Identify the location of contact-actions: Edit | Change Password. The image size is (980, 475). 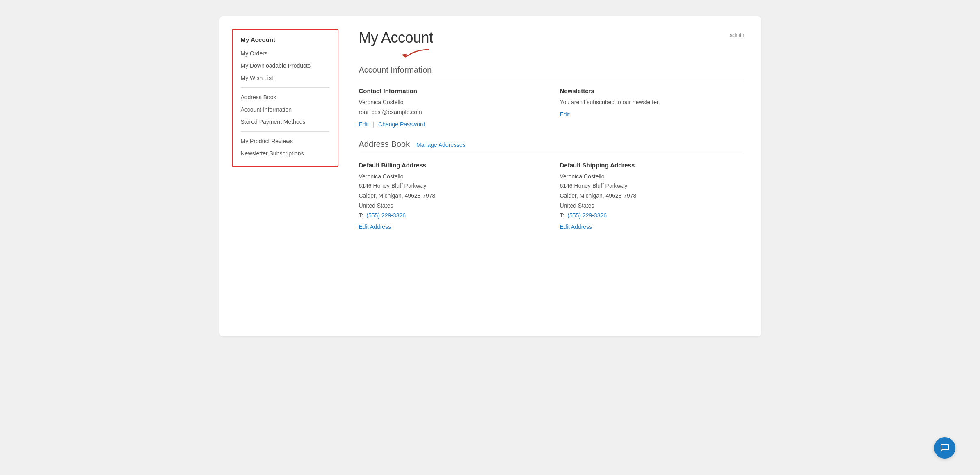
(451, 125).